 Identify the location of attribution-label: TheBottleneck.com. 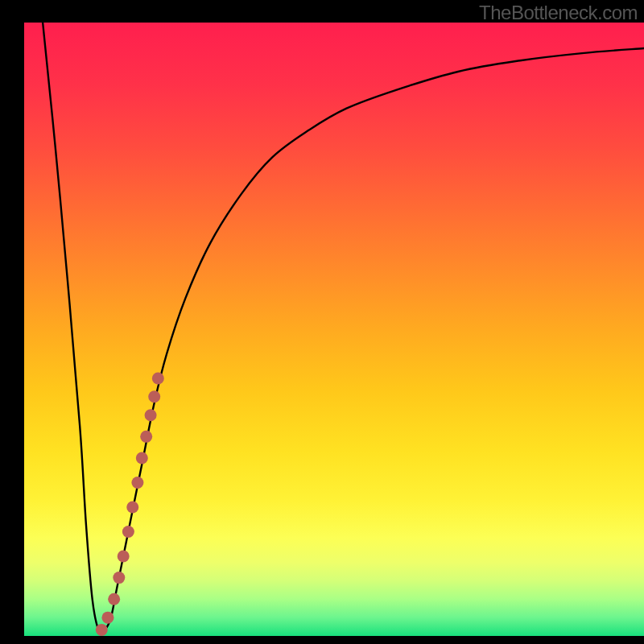
(559, 13).